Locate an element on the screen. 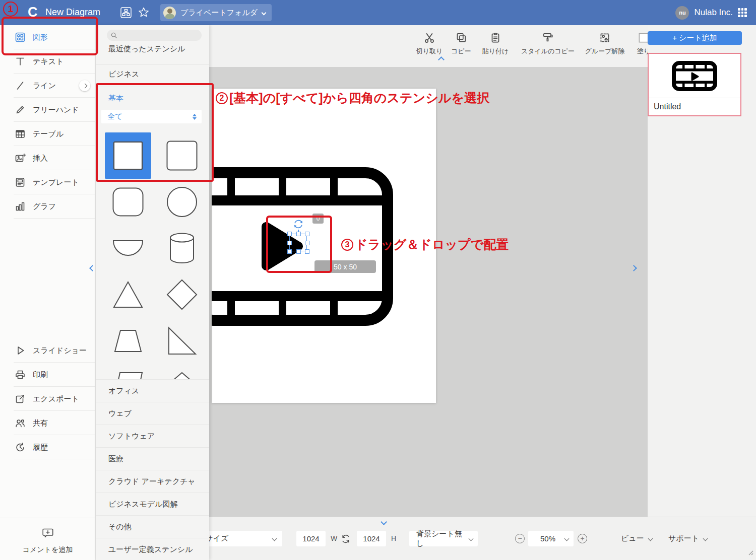 This screenshot has height=560, width=756. background-sheet-select: 背景シート無し is located at coordinates (444, 539).